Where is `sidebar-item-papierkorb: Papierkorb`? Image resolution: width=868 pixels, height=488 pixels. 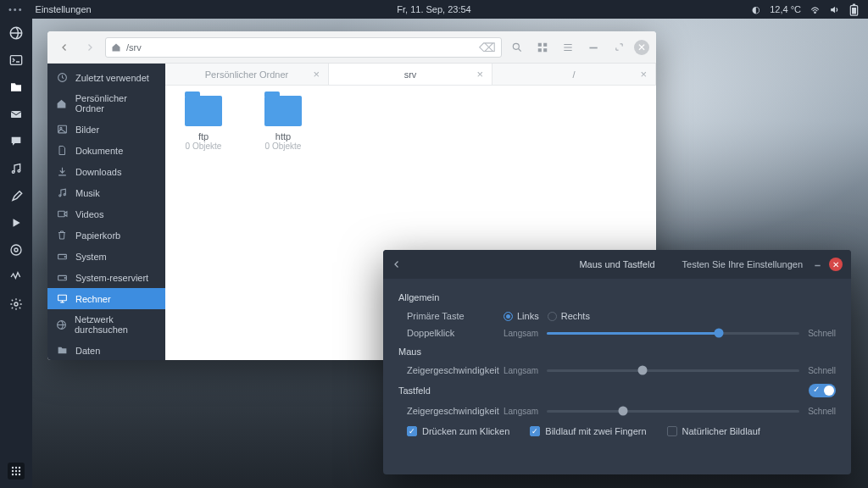 sidebar-item-papierkorb: Papierkorb is located at coordinates (107, 236).